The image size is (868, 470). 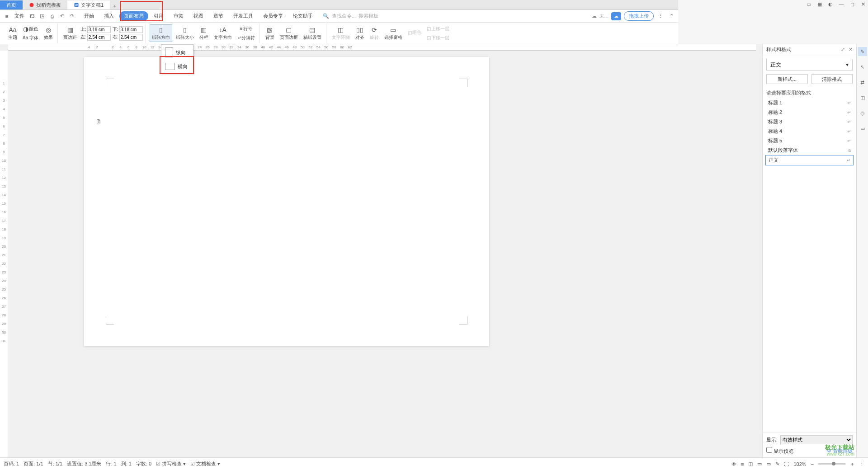 What do you see at coordinates (273, 16) in the screenshot?
I see `menu-tab-member: 会员专享` at bounding box center [273, 16].